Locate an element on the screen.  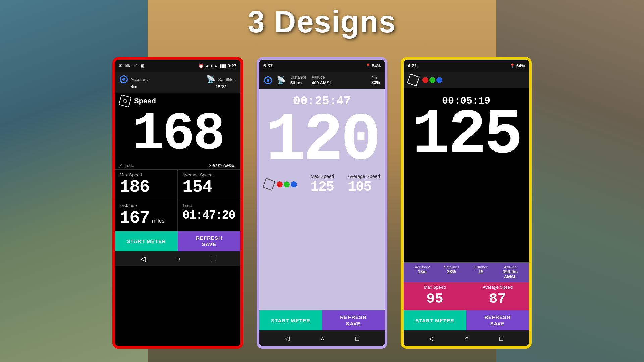
back-icon-3: ◁ is located at coordinates (431, 338).